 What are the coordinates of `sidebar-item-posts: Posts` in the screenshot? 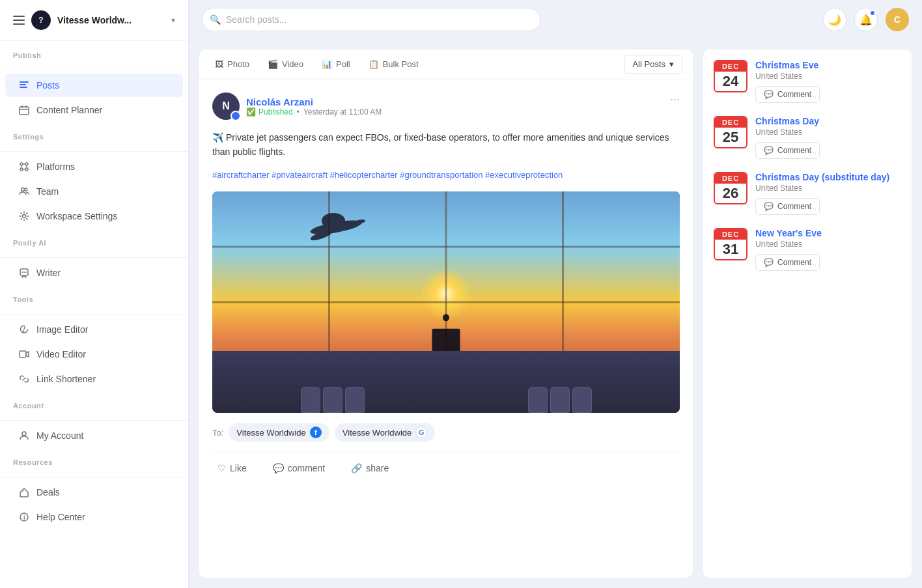 It's located at (94, 85).